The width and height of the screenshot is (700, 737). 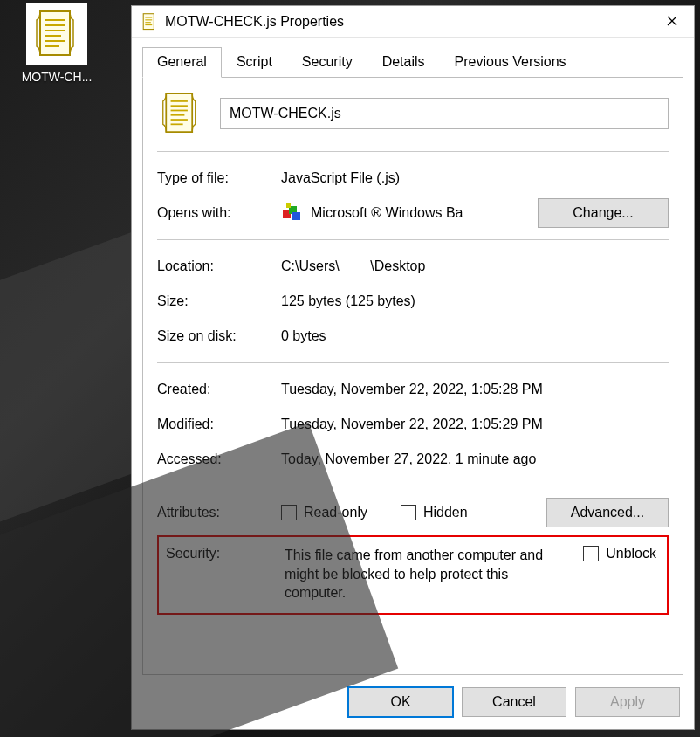 I want to click on titlebar: MOTW-CHECK.js Properties, so click(x=413, y=22).